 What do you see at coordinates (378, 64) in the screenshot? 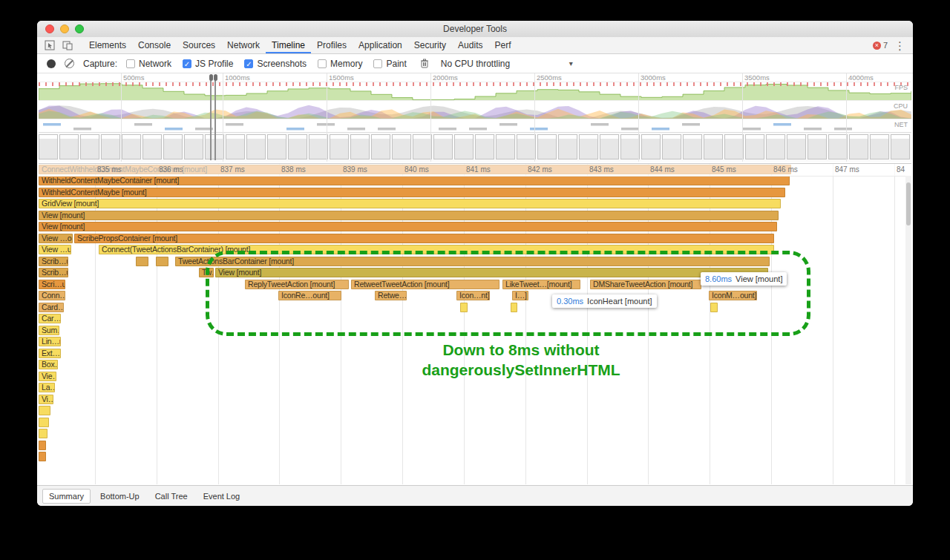
I see `checkbox-paint` at bounding box center [378, 64].